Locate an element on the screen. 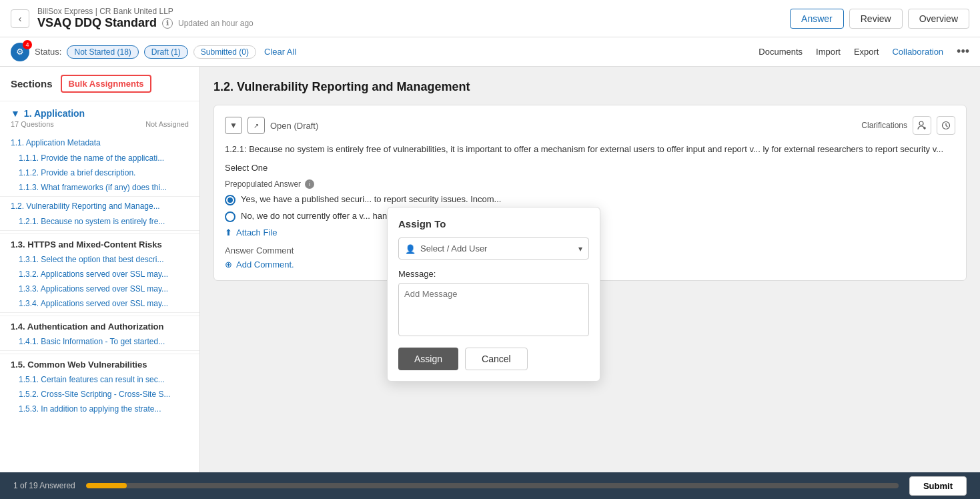 This screenshot has width=980, height=499. prepop-info-icon: i is located at coordinates (310, 184).